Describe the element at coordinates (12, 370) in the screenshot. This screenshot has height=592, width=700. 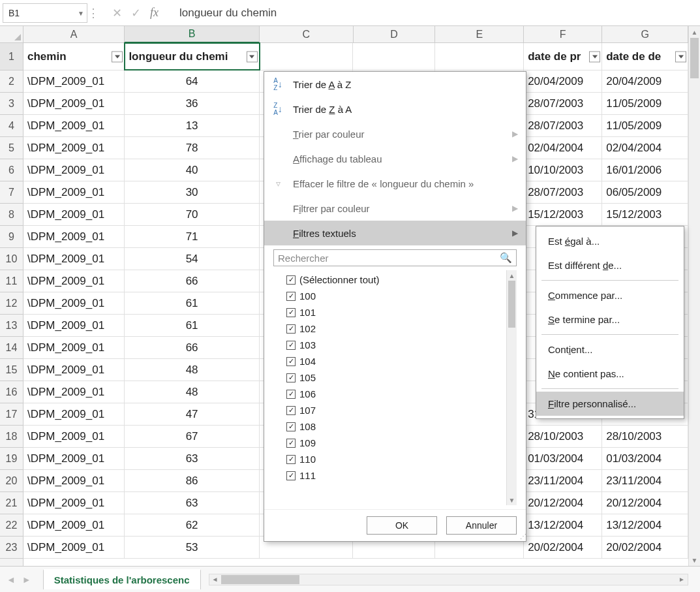
I see `row-header: 15` at that location.